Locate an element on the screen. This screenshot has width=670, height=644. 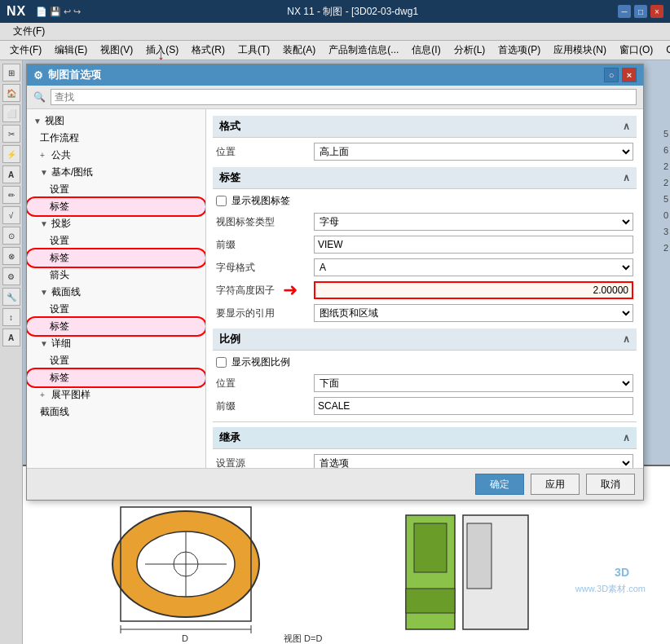
tree-item-settings3: 设置 is located at coordinates (116, 310).